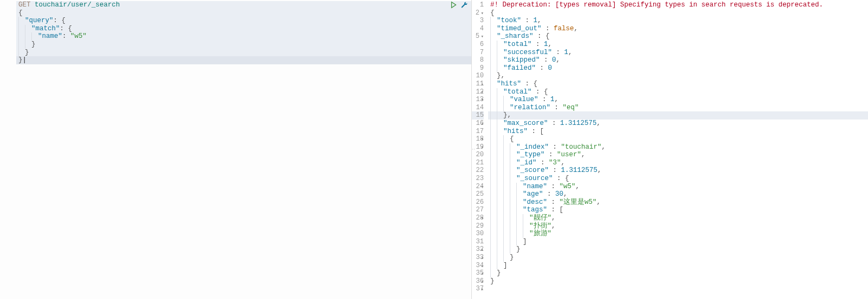 This screenshot has height=299, width=868. What do you see at coordinates (244, 13) in the screenshot?
I see `request-code-line: {` at bounding box center [244, 13].